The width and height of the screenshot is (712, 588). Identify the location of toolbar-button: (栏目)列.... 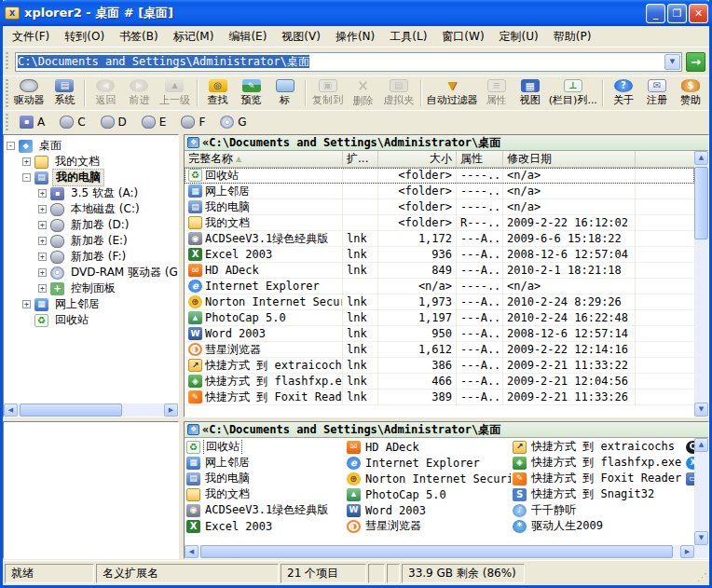
(573, 93).